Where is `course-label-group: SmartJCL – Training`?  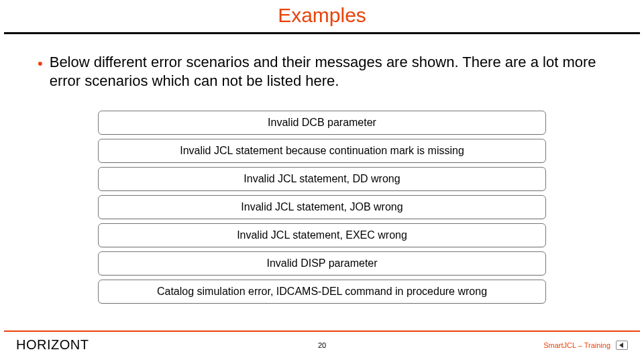
course-label-group: SmartJCL – Training is located at coordinates (586, 345).